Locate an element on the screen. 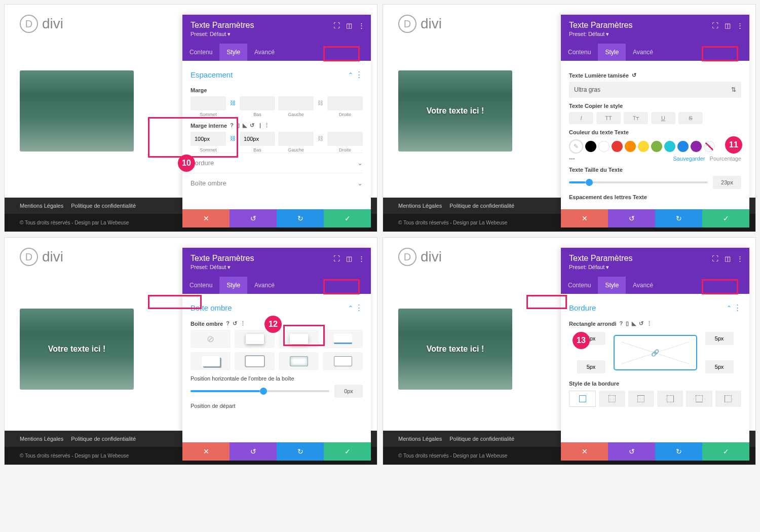 This screenshot has width=760, height=532. color-none is located at coordinates (709, 146).